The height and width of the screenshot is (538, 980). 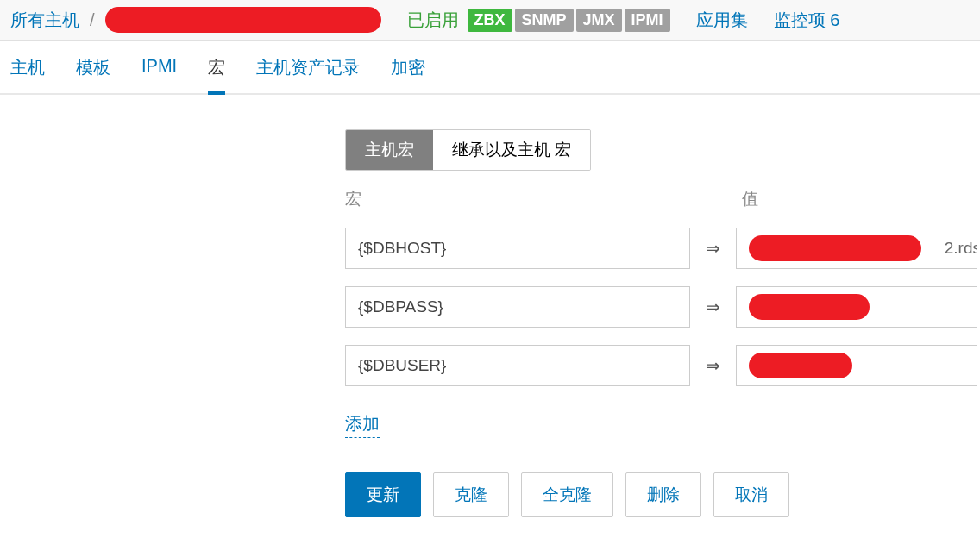 I want to click on action-buttons: 更新 克隆 全克隆 删除 取消, so click(x=663, y=495).